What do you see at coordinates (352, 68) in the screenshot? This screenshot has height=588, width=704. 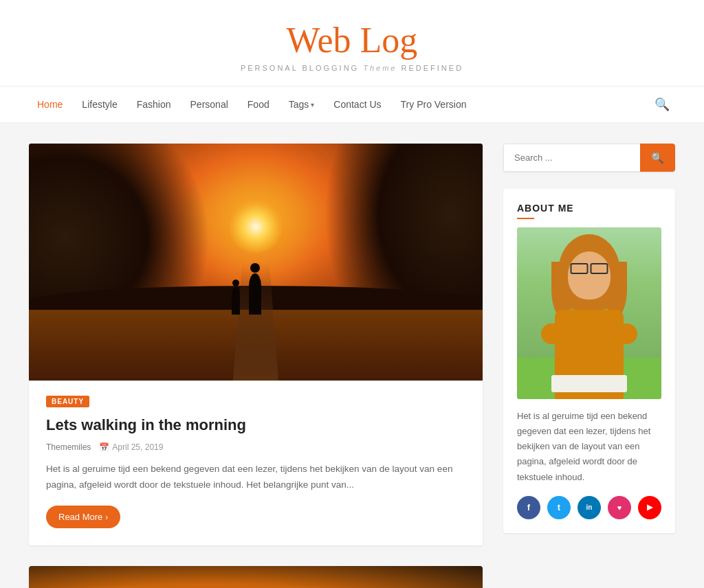 I see `site-subtitle: PERSONAL BLOGGING Theme REDEFINED` at bounding box center [352, 68].